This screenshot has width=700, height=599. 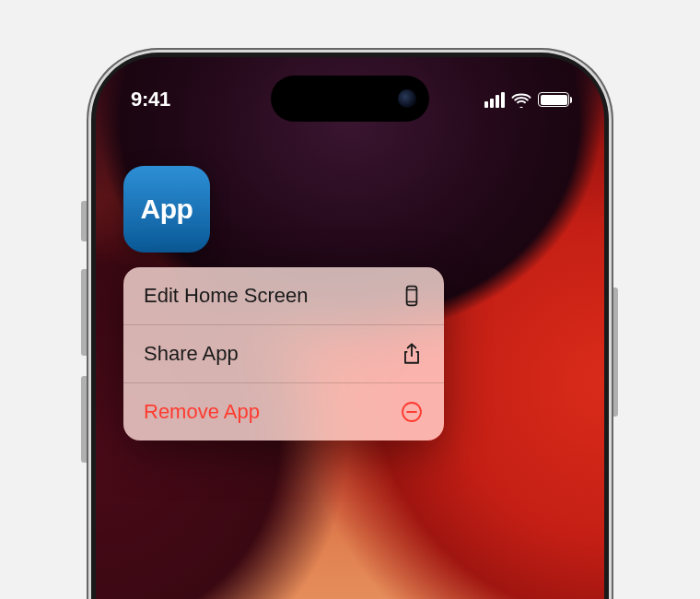 I want to click on menu-item-share-app: Share App, so click(x=284, y=354).